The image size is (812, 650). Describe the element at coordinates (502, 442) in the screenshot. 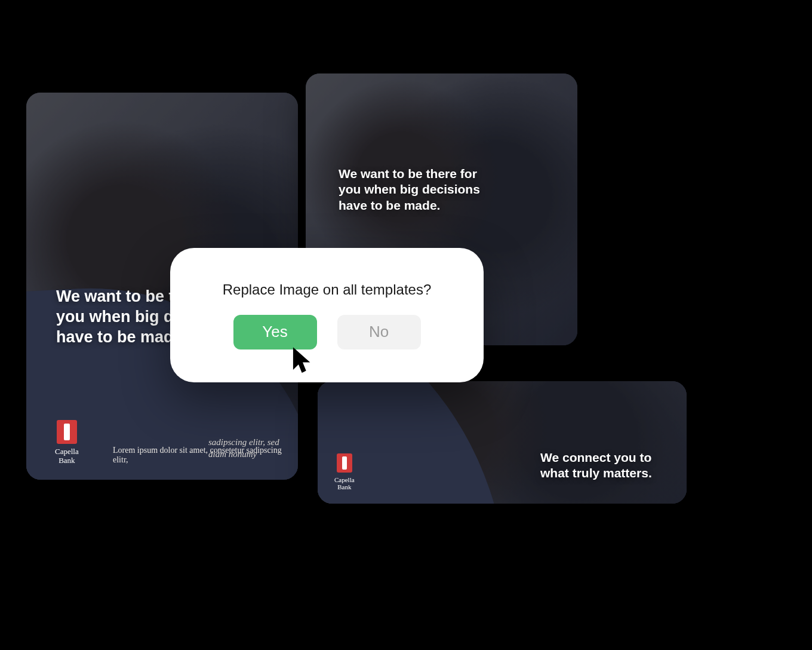

I see `template-card-banner: We connect you to what truly matters. Ca…` at that location.